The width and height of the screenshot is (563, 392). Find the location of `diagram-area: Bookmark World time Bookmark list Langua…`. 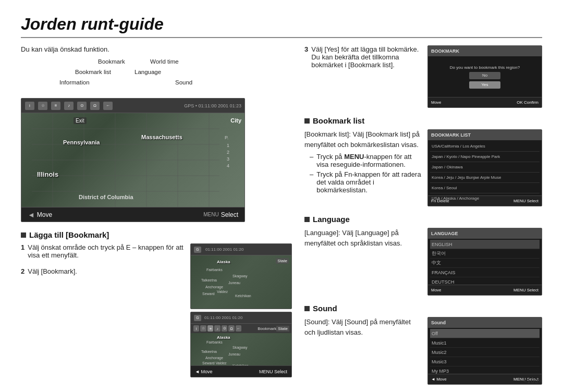

diagram-area: Bookmark World time Bookmark list Langua… is located at coordinates (156, 74).